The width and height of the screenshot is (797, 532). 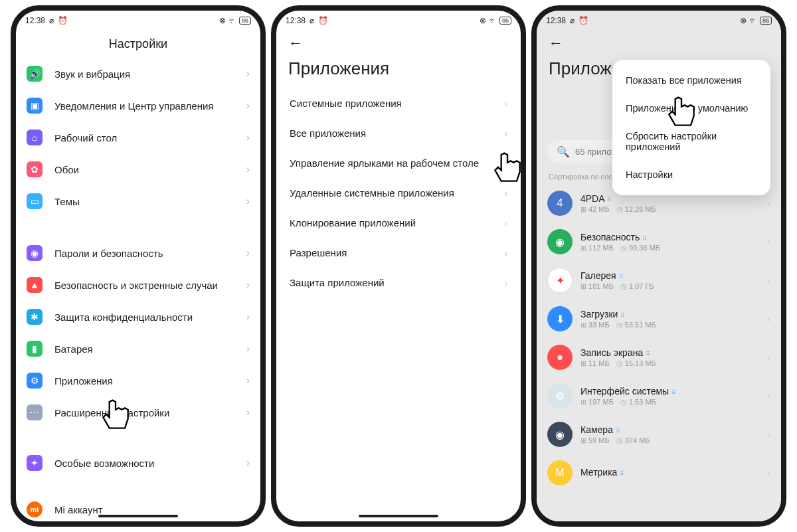 I want to click on settings-row-apps: ⚙ Приложения ›, so click(x=138, y=381).